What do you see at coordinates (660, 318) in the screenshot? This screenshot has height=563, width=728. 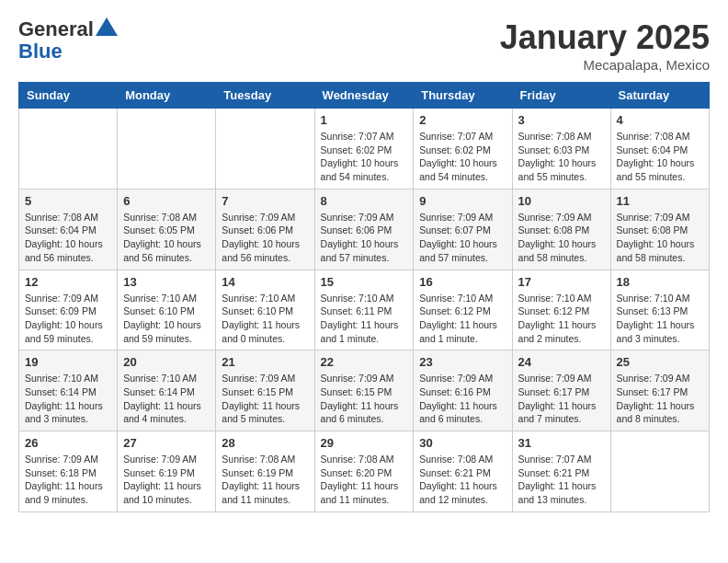 I see `day-info: Sunrise: 7:10 AM Sunset: 6:13 PM Dayligh…` at bounding box center [660, 318].